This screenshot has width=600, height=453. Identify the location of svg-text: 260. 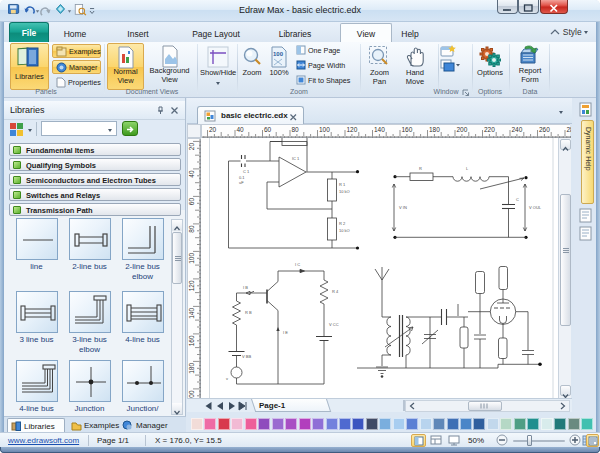
(544, 130).